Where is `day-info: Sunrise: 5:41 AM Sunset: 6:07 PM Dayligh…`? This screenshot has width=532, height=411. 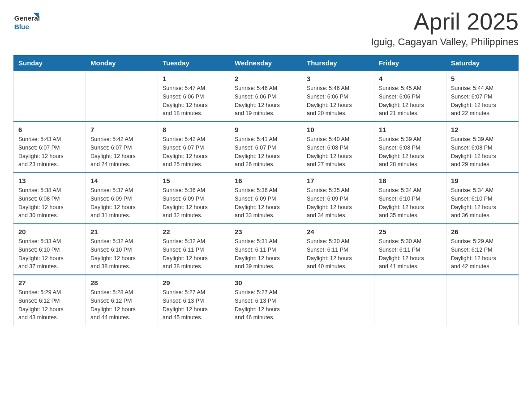 day-info: Sunrise: 5:41 AM Sunset: 6:07 PM Dayligh… is located at coordinates (266, 152).